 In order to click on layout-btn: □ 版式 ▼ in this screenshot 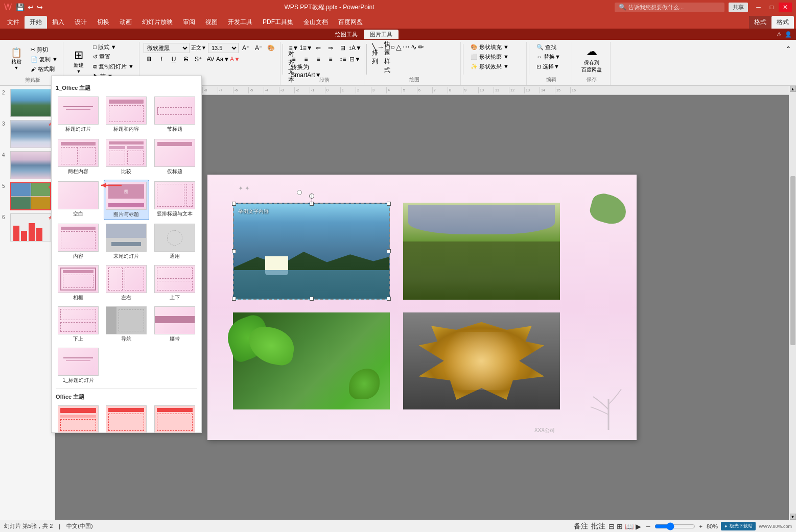, I will do `click(113, 47)`.